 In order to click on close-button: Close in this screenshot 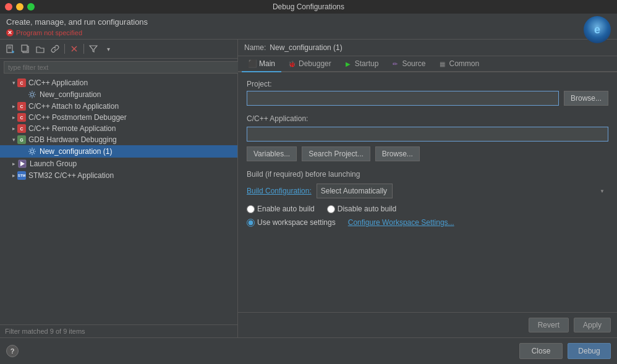, I will do `click(541, 351)`.